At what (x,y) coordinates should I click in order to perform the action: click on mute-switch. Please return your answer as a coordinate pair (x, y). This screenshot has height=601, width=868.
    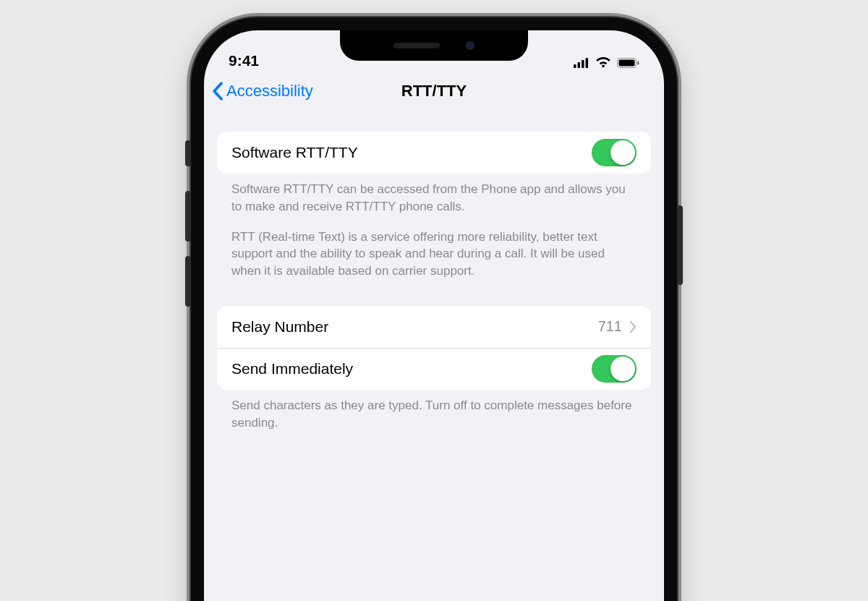
    Looking at the image, I should click on (188, 153).